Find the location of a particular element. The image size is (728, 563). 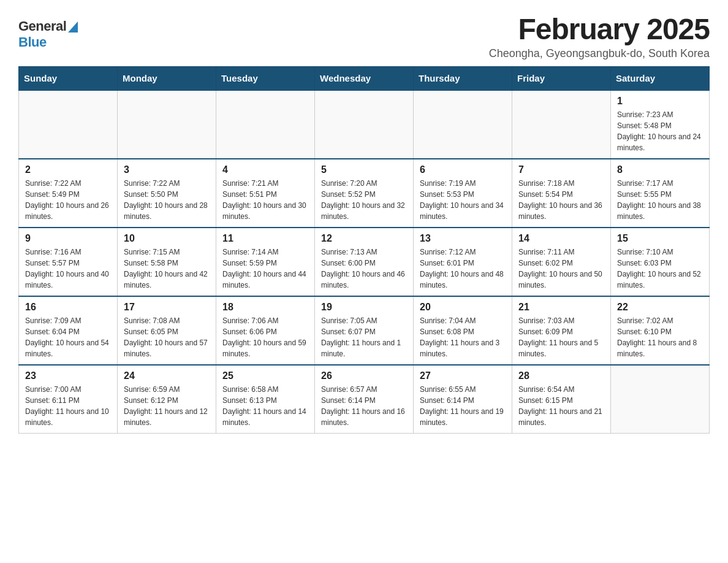

day-number: 17 is located at coordinates (167, 307).